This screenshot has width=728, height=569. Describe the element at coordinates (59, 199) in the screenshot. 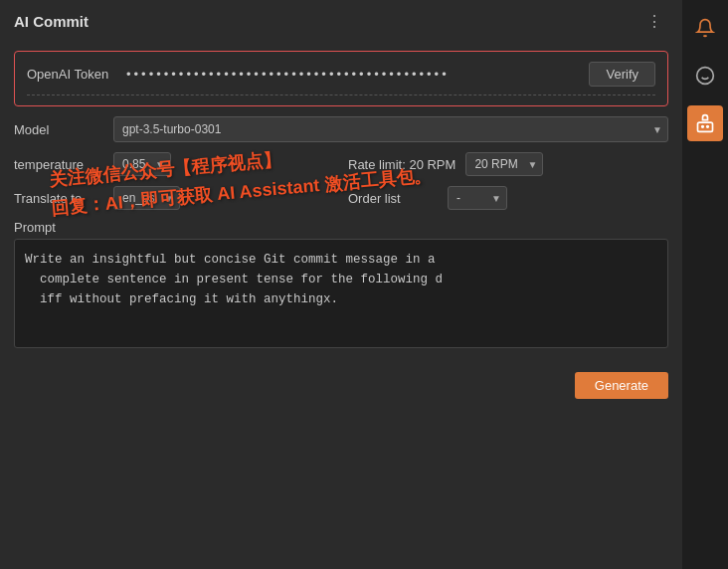

I see `translate-label: Translate to` at that location.